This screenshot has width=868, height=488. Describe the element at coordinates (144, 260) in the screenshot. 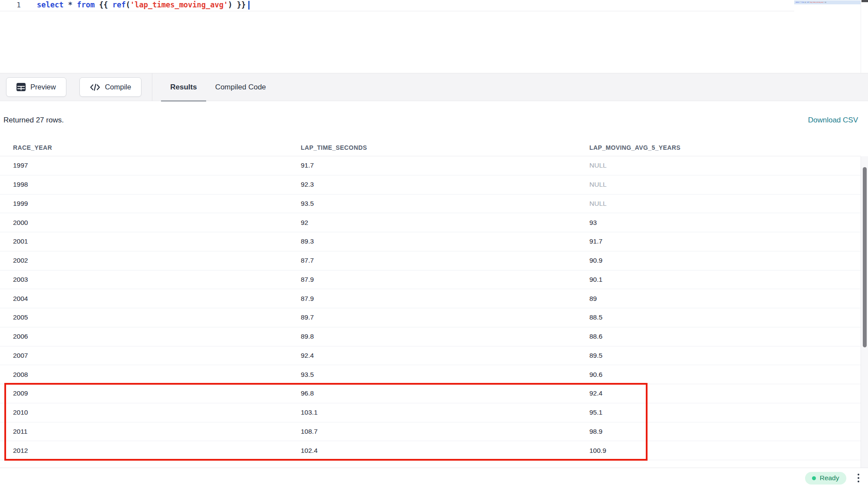

I see `cell-race-year: 2002` at that location.